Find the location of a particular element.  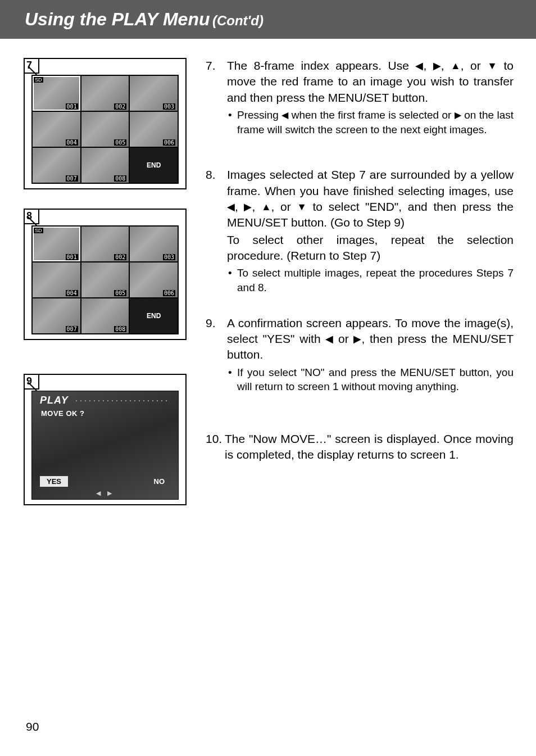

play-no-option: NO is located at coordinates (160, 481).